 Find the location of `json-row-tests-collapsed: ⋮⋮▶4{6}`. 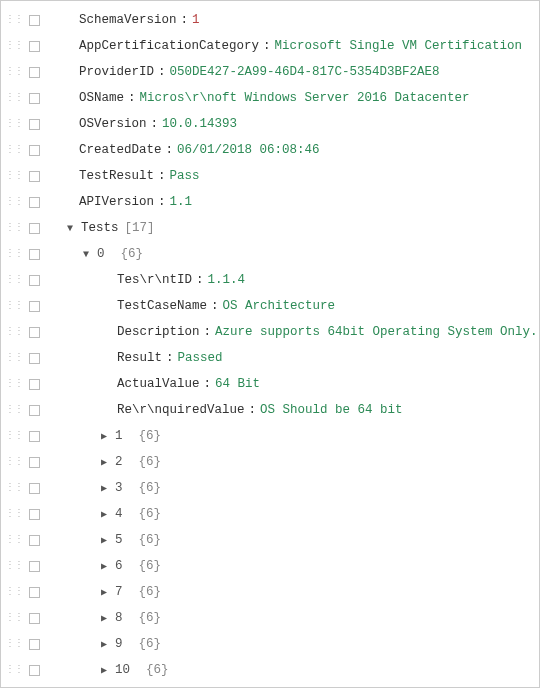

json-row-tests-collapsed: ⋮⋮▶4{6} is located at coordinates (270, 514).